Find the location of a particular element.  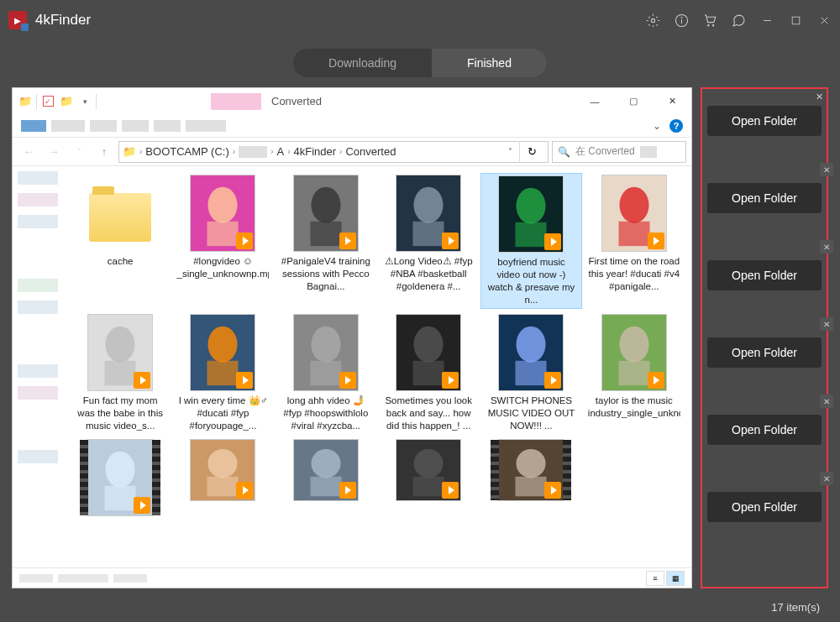

chat-icon is located at coordinates (738, 20).